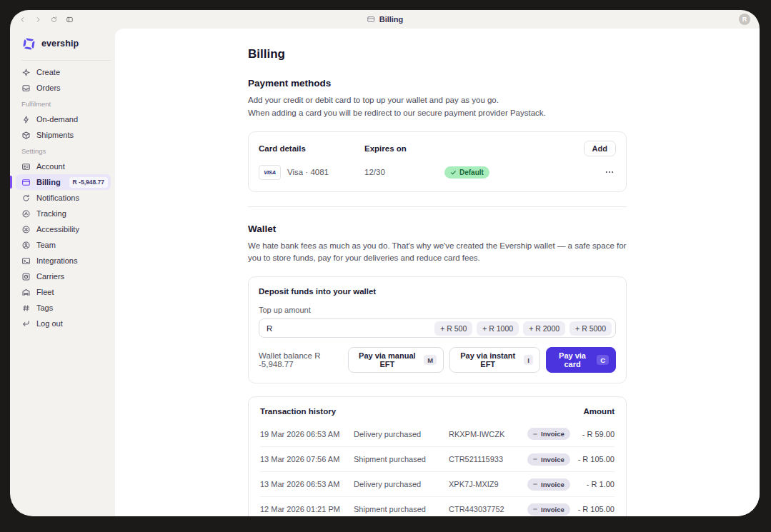 Image resolution: width=771 pixels, height=532 pixels. I want to click on sidebar-item-label: Orders, so click(49, 88).